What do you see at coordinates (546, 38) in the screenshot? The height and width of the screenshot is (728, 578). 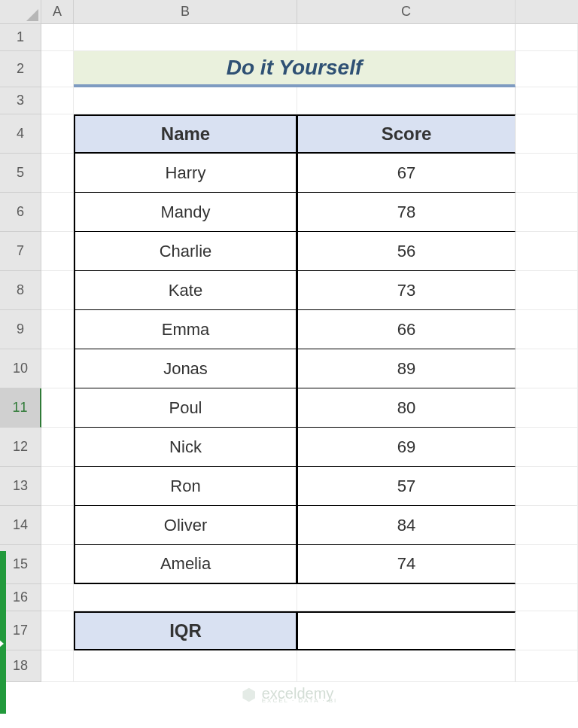 I see `cell-D1` at bounding box center [546, 38].